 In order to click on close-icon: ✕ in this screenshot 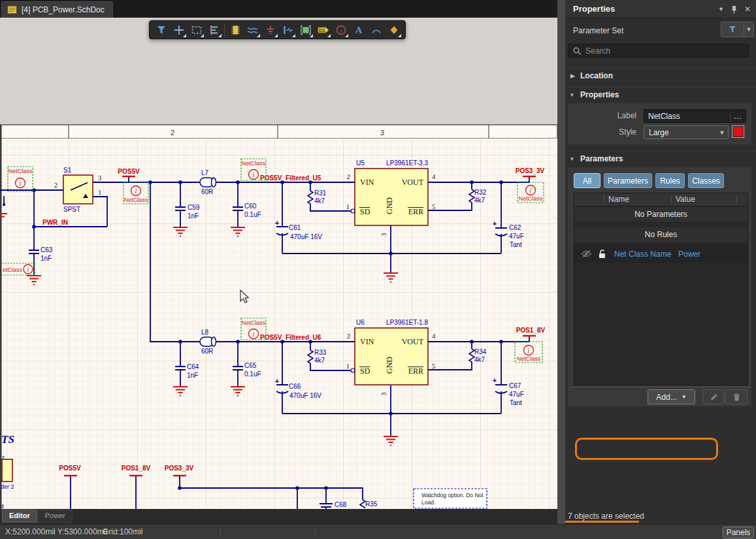, I will do `click(748, 9)`.